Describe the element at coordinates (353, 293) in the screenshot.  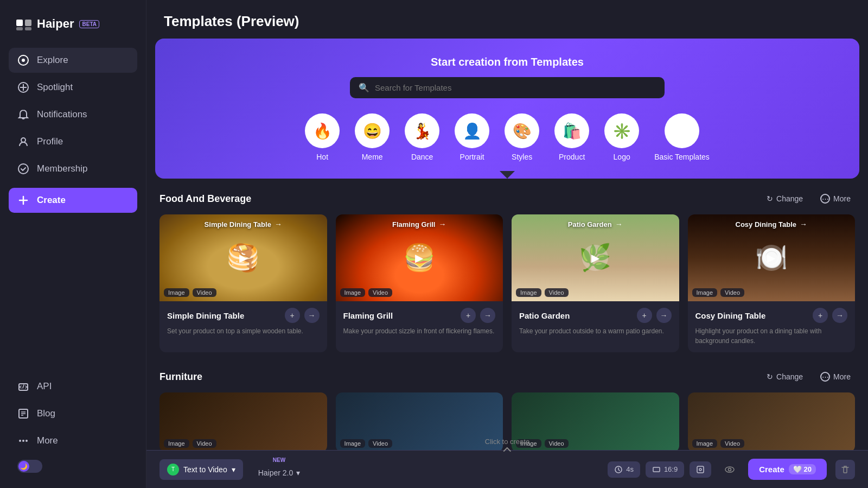
I see `badge-image-2: Image` at that location.